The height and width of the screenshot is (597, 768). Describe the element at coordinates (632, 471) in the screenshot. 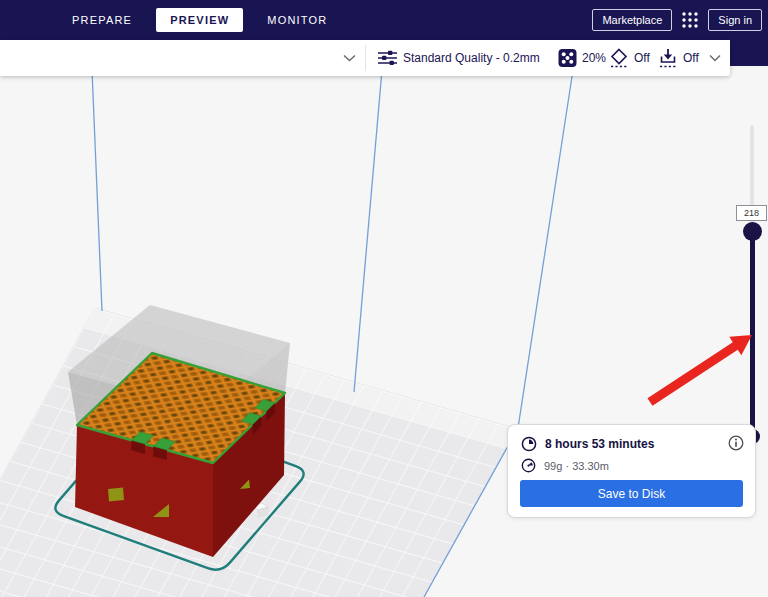

I see `print-job-card: 8 hours 53 minutes 99g · 33.30m Save to …` at that location.